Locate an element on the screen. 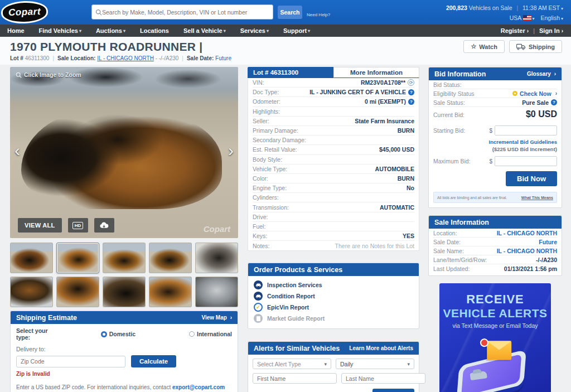  nav-item-find-vehicles: Find Vehicles▾ is located at coordinates (60, 31).